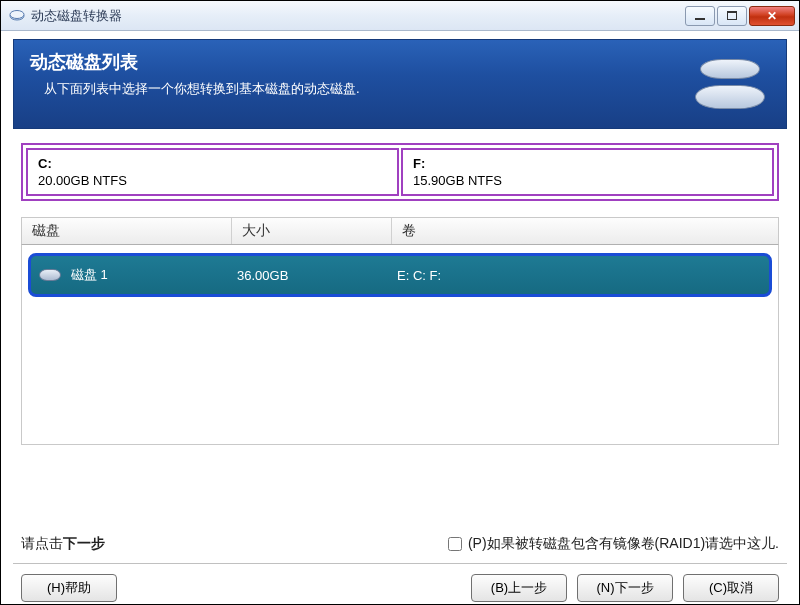 The height and width of the screenshot is (605, 800). Describe the element at coordinates (588, 164) in the screenshot. I see `partition-drive-label: F:` at that location.